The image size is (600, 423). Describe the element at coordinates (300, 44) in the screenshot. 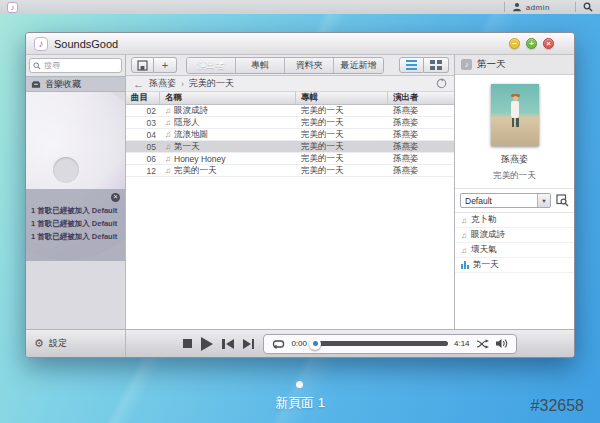

I see `window-titlebar: ♪ SoundsGood − + ×` at that location.